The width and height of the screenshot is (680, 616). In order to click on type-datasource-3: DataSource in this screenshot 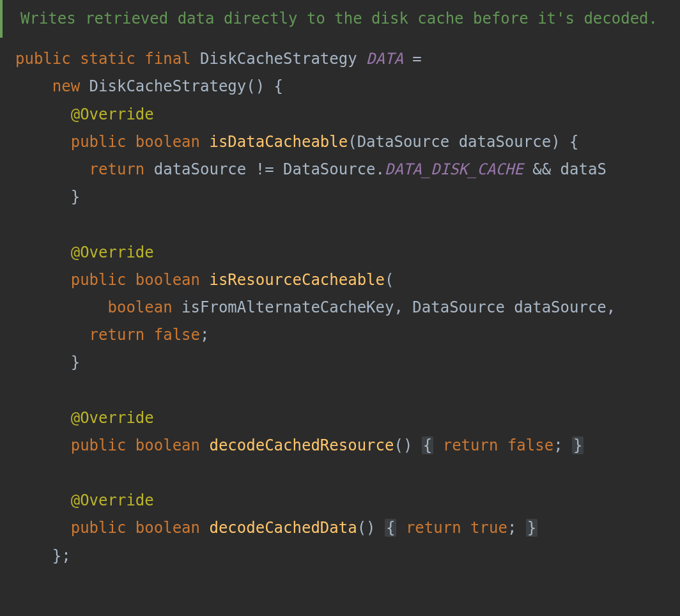, I will do `click(459, 307)`.